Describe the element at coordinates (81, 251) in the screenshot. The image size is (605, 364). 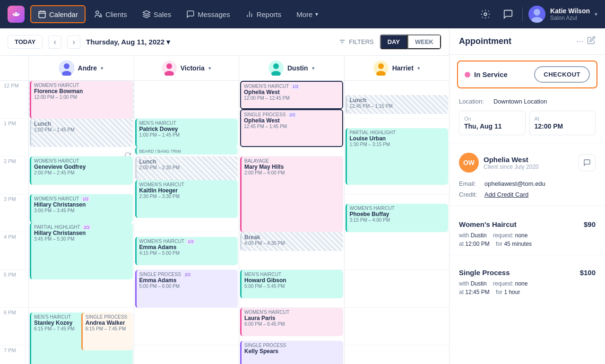
I see `appt-hillary-highlight: PARTIAL HIGHLIGHT 2/2 Hillary Christanse…` at that location.